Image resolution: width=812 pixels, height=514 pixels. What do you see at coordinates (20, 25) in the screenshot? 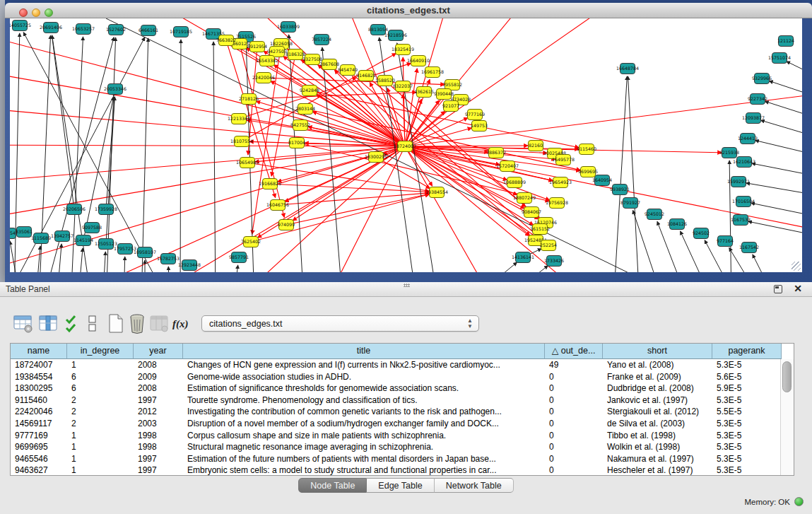
I see `network-node: 14055725` at bounding box center [20, 25].